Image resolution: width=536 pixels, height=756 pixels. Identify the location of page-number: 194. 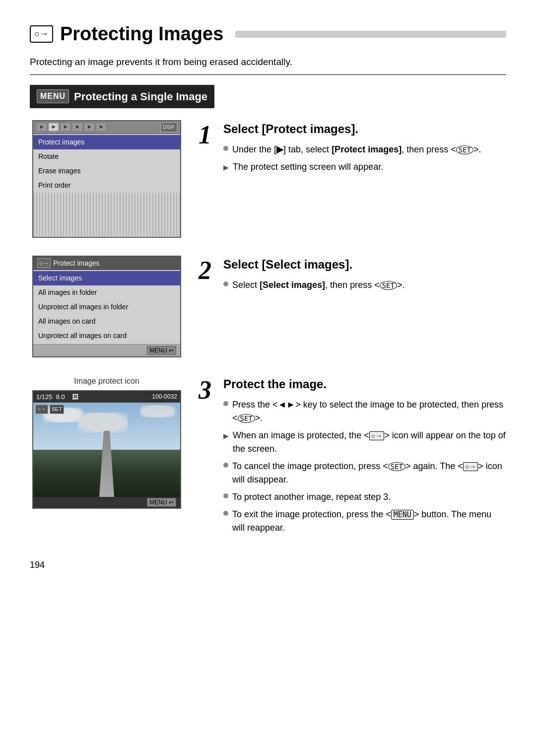
(268, 565).